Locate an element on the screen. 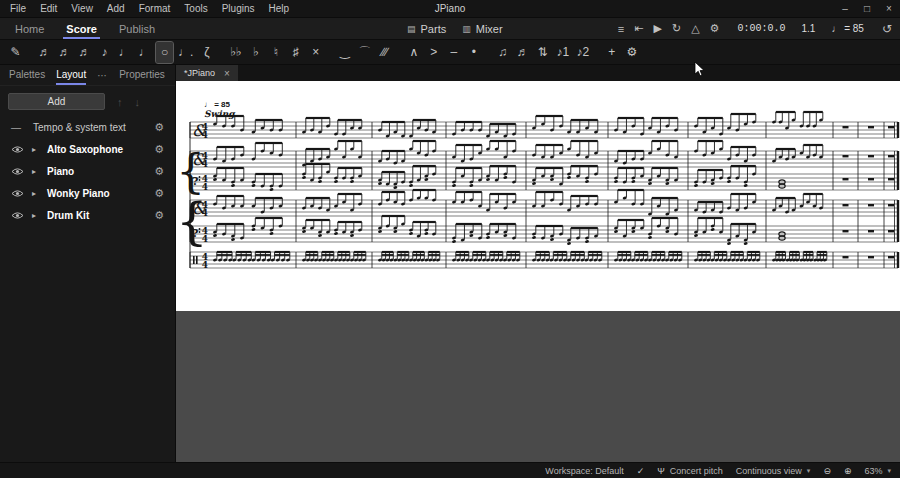 The image size is (900, 478). marcato-icon: ∧ is located at coordinates (414, 52).